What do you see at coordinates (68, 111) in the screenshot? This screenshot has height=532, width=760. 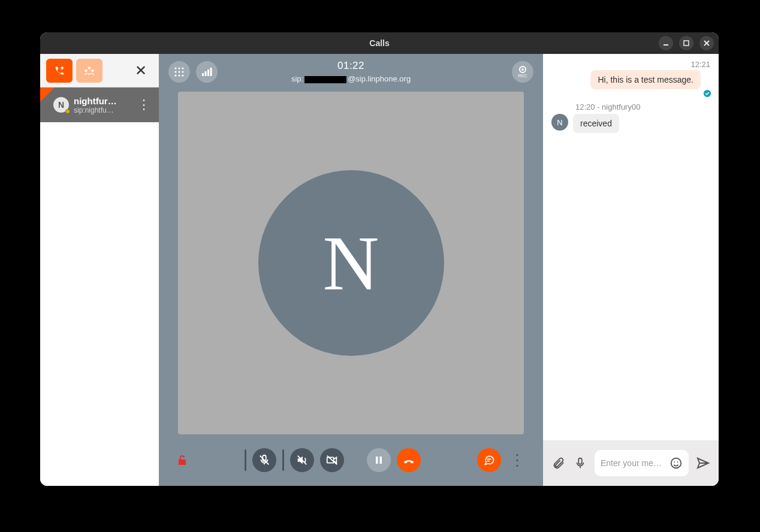 I see `presence-dot-icon` at bounding box center [68, 111].